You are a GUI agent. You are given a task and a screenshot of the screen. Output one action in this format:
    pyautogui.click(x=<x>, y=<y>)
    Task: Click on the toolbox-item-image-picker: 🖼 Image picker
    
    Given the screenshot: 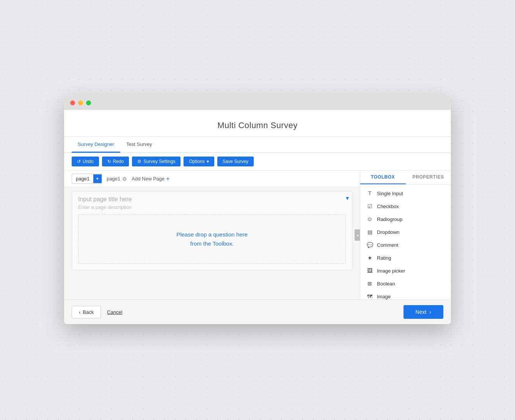 What is the action you would take?
    pyautogui.click(x=406, y=271)
    